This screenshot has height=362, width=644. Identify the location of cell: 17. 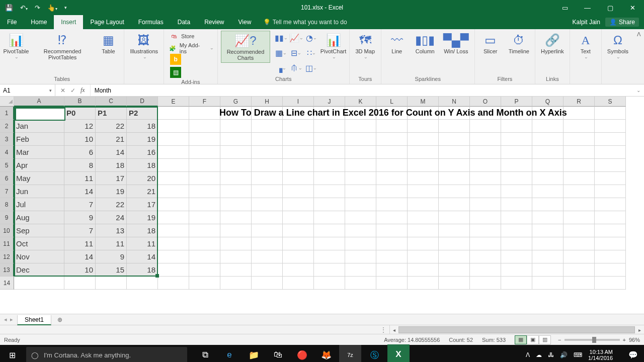
(111, 178).